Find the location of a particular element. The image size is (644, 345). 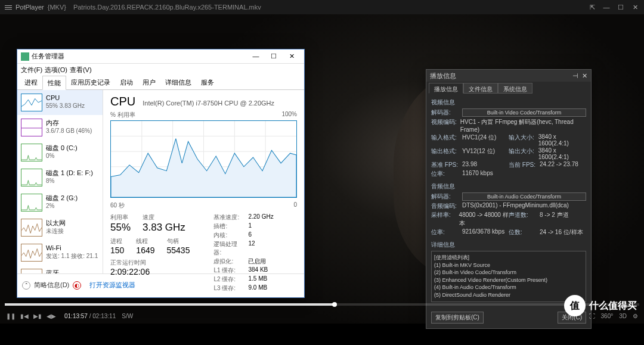

sidebar-item-disk-2: 磁盘 0 (C:) 0% is located at coordinates (60, 153).